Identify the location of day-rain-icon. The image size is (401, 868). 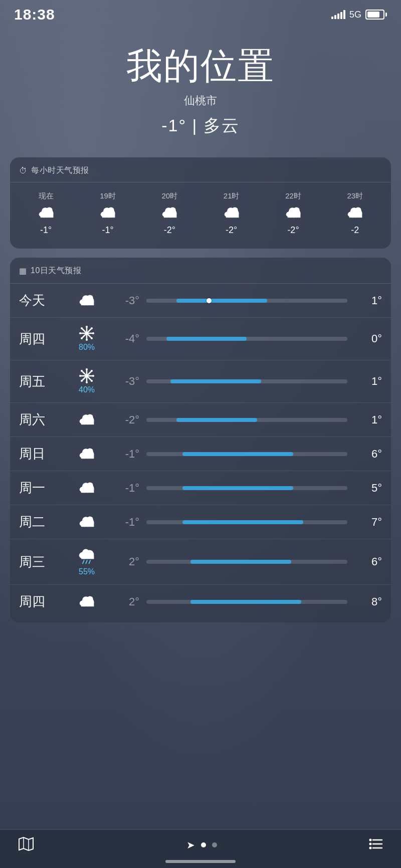
(87, 557).